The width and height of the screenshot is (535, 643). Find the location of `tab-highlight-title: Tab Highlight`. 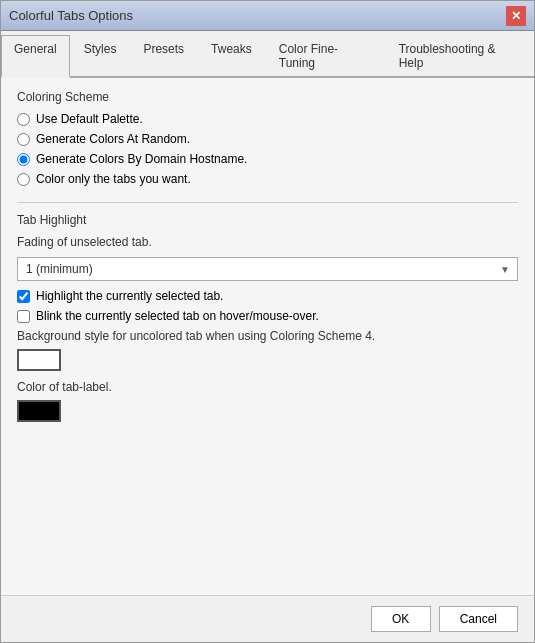

tab-highlight-title: Tab Highlight is located at coordinates (268, 220).